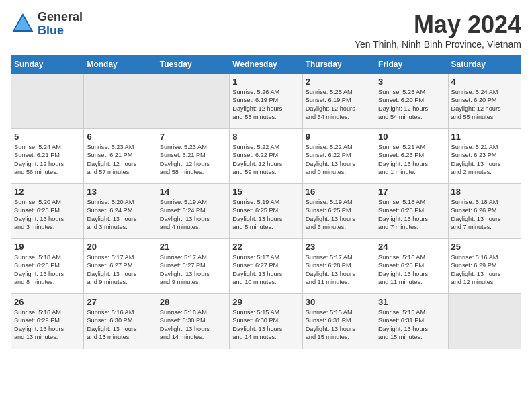  Describe the element at coordinates (266, 267) in the screenshot. I see `calendar-cell: 22Sunrise: 5:17 AMSunset: 6:27 PMDayligh…` at that location.